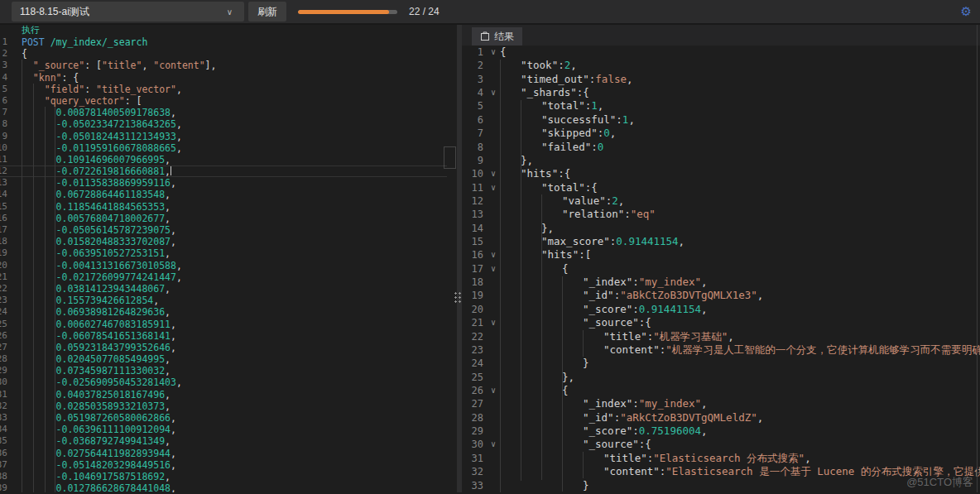  What do you see at coordinates (721, 93) in the screenshot?
I see `result-line: 4∨"_shards":{` at bounding box center [721, 93].